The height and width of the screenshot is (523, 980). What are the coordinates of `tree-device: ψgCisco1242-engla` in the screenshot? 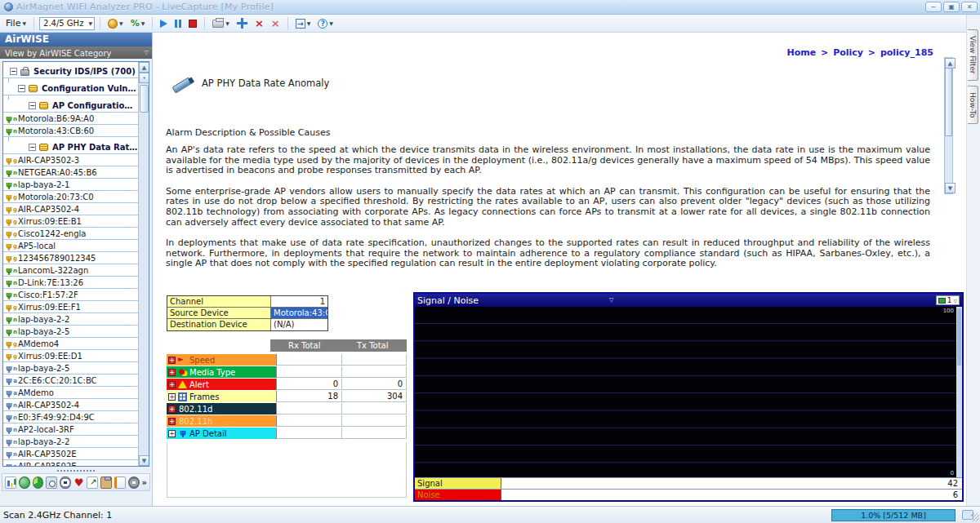 It's located at (70, 233).